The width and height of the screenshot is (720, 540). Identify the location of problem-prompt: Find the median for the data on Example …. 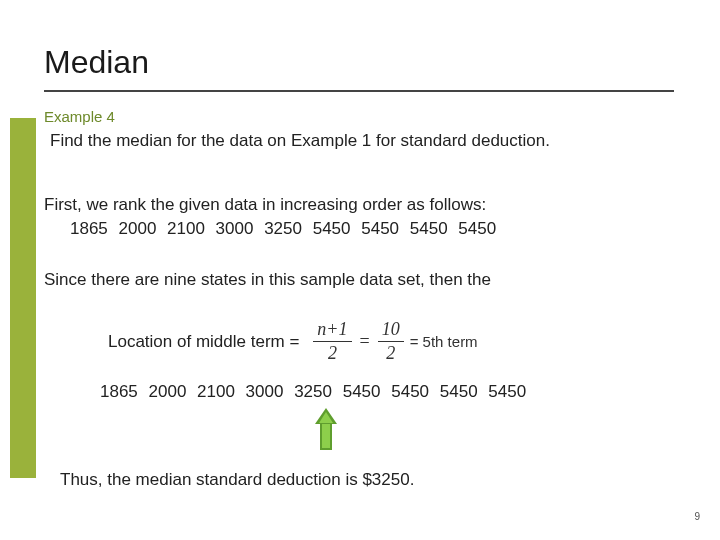
(360, 142).